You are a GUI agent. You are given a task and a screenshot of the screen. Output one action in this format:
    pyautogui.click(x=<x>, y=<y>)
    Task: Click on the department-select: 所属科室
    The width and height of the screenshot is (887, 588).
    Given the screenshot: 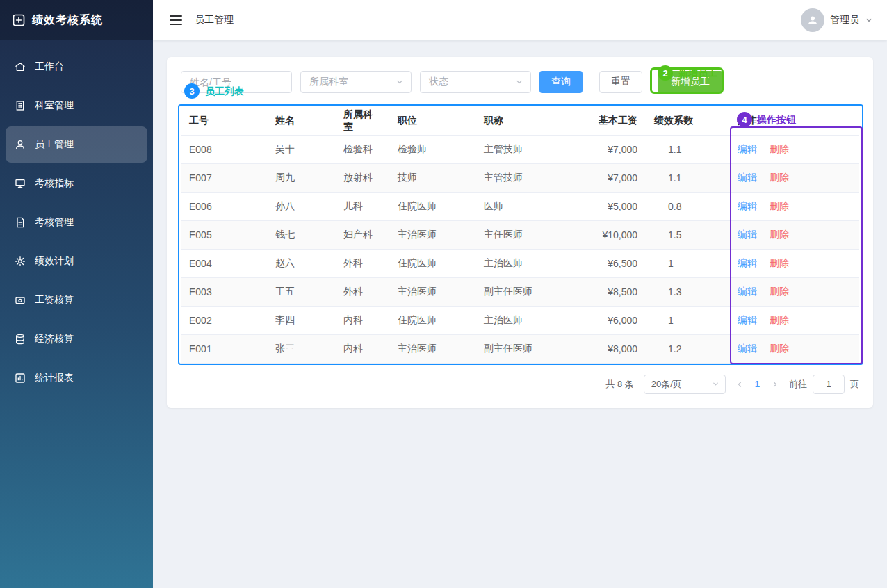 What is the action you would take?
    pyautogui.click(x=356, y=82)
    